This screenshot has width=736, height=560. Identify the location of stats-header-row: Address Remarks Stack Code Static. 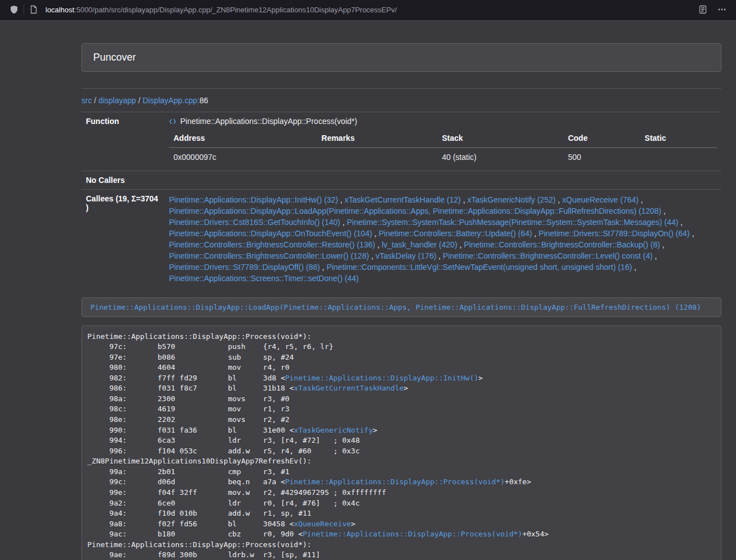
(443, 138).